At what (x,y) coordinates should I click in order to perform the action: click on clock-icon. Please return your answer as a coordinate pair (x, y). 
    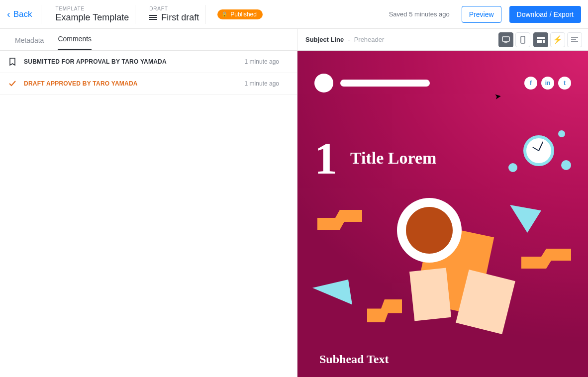
    Looking at the image, I should click on (539, 151).